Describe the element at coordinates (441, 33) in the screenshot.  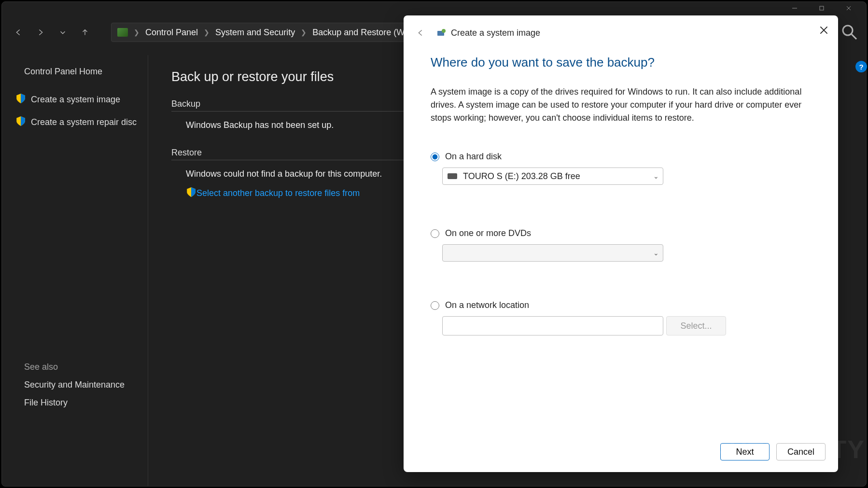
I see `backup-icon` at that location.